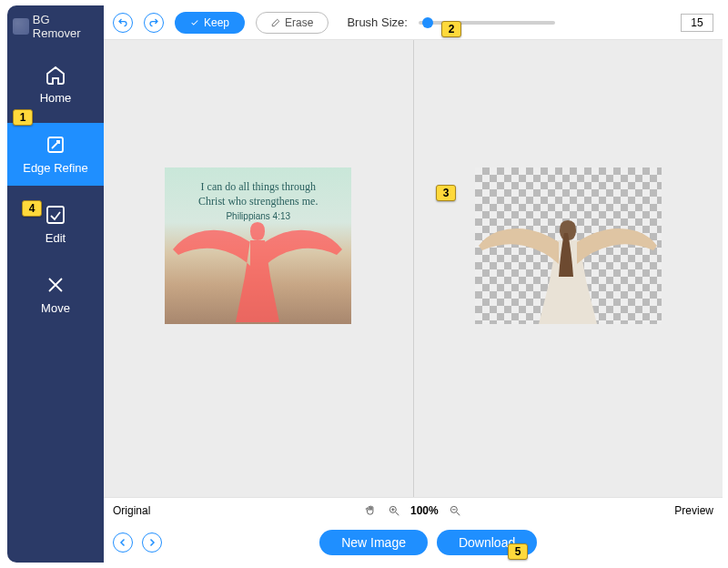 The image size is (728, 568). I want to click on undo-button, so click(123, 23).